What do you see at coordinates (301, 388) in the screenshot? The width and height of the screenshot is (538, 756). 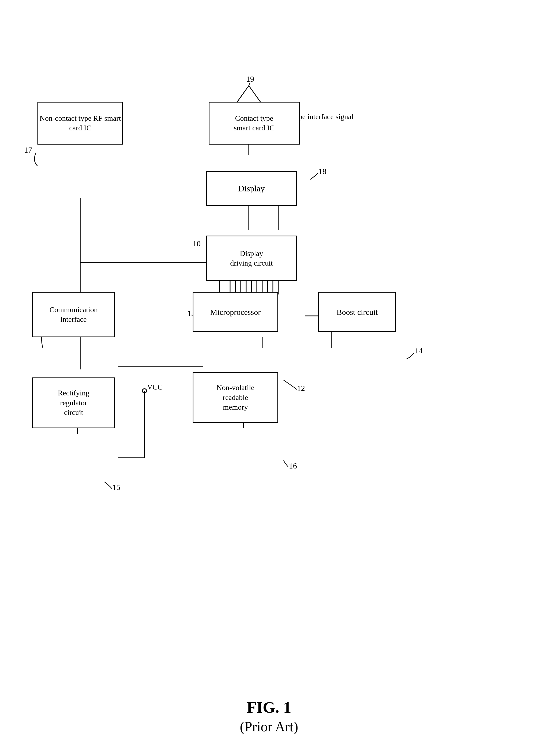 I see `svg-text: 12` at bounding box center [301, 388].